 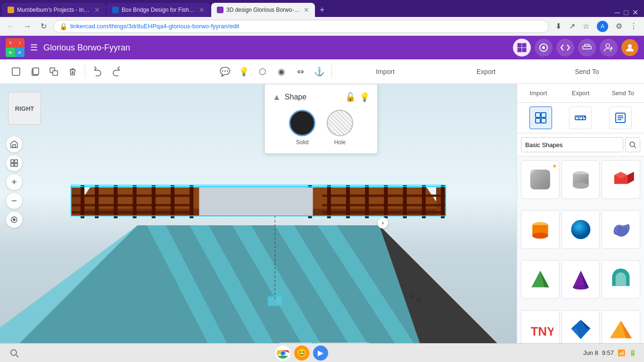 I want to click on export-panel-button: Export, so click(x=581, y=93).